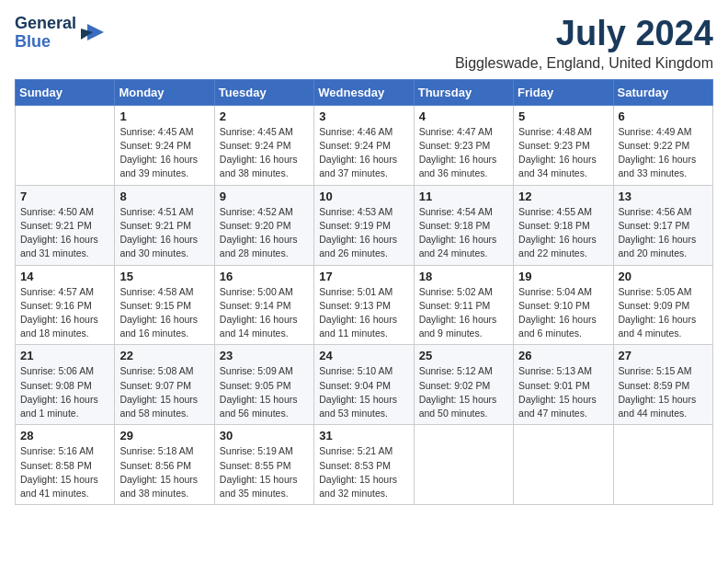 The height and width of the screenshot is (563, 728). Describe the element at coordinates (264, 385) in the screenshot. I see `calendar-cell: 23Sunrise: 5:09 AMSunset: 9:05 PMDayligh…` at that location.